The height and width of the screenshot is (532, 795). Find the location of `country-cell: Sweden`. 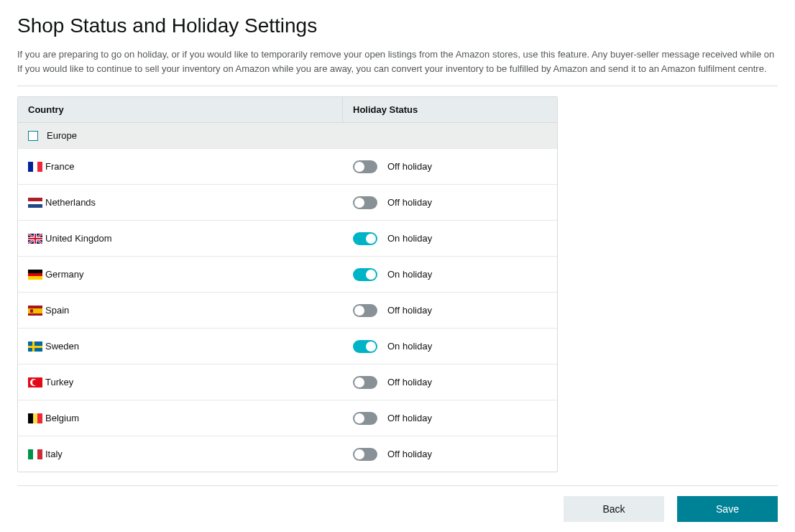

country-cell: Sweden is located at coordinates (180, 347).